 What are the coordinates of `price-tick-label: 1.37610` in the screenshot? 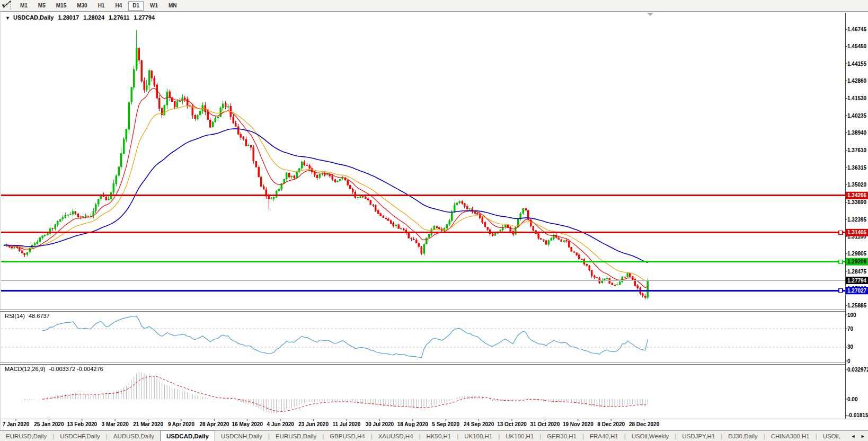 It's located at (857, 151).